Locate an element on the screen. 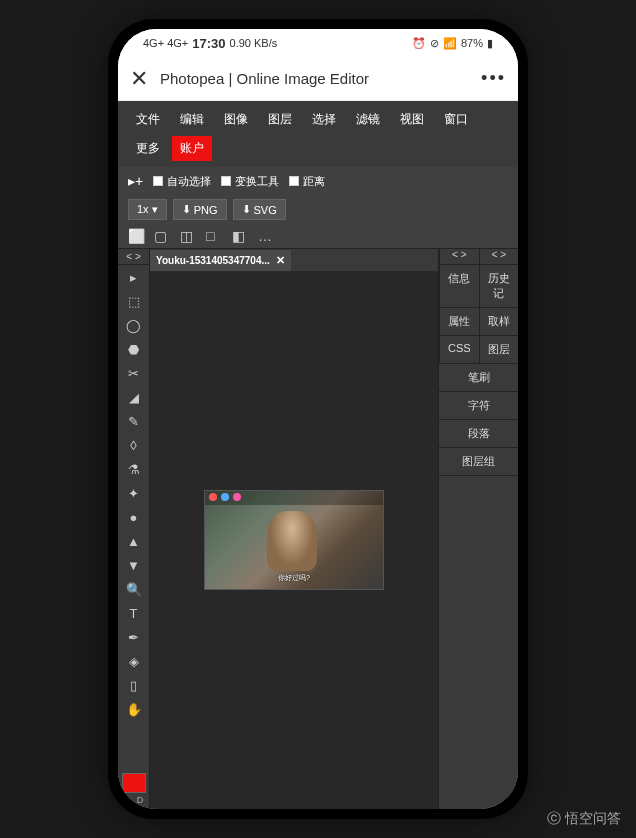 Image resolution: width=636 pixels, height=838 pixels. panel-history: 历史记 is located at coordinates (499, 286).